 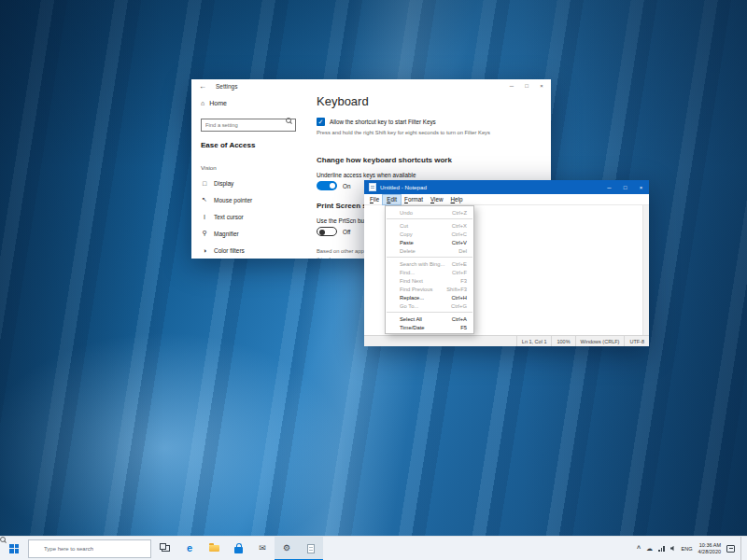 I want to click on notepad-maximize-button: □, so click(x=626, y=187).